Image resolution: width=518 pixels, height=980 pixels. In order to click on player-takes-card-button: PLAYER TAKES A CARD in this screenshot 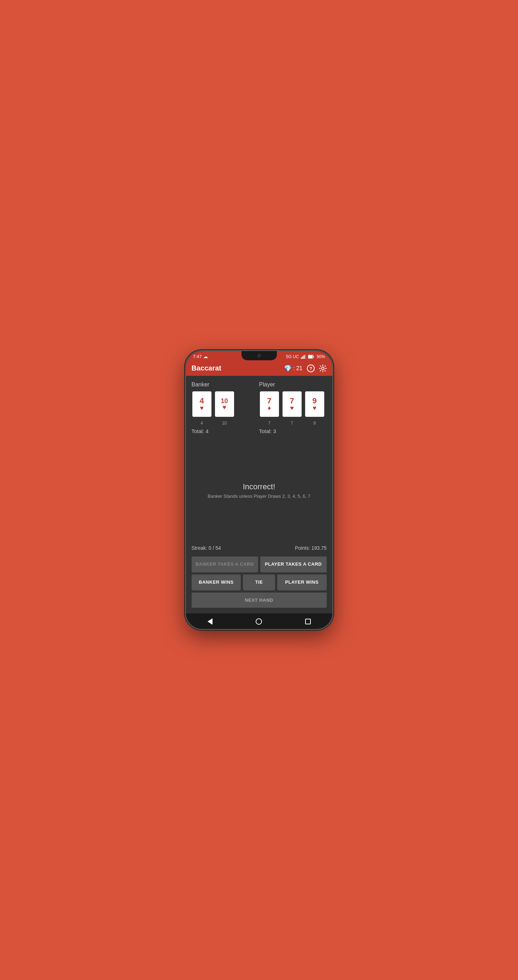, I will do `click(293, 565)`.